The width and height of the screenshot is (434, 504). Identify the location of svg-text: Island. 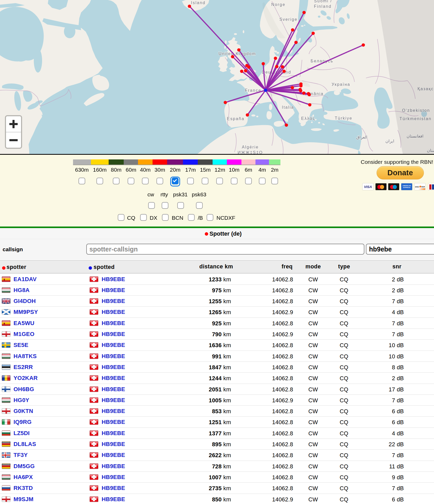
(198, 3).